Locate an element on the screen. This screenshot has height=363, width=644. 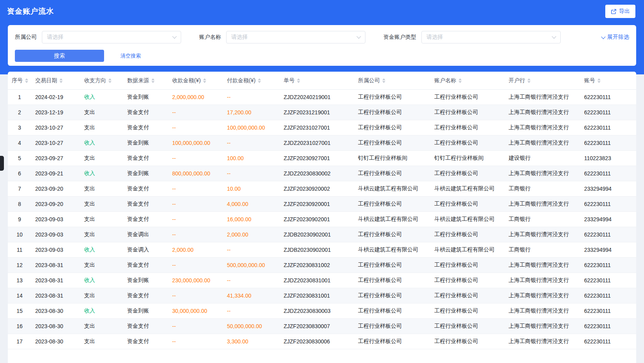
clear-search-link: 清空搜索 is located at coordinates (131, 56).